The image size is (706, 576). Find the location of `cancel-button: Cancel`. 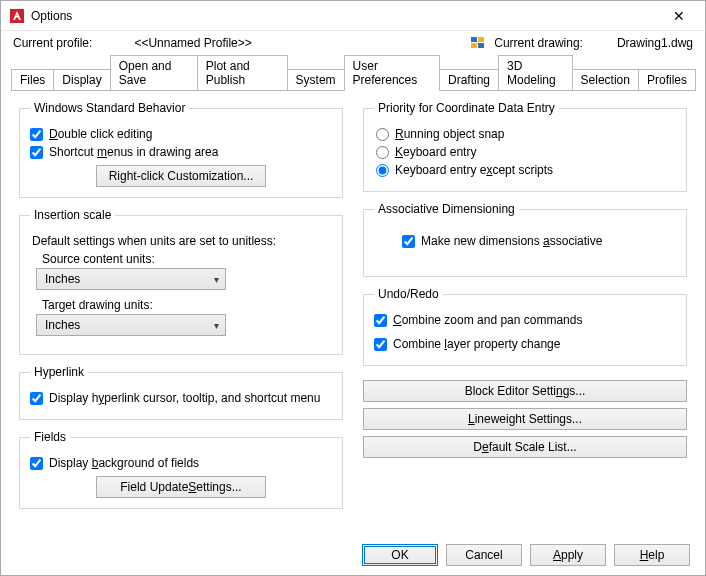

cancel-button: Cancel is located at coordinates (484, 555).